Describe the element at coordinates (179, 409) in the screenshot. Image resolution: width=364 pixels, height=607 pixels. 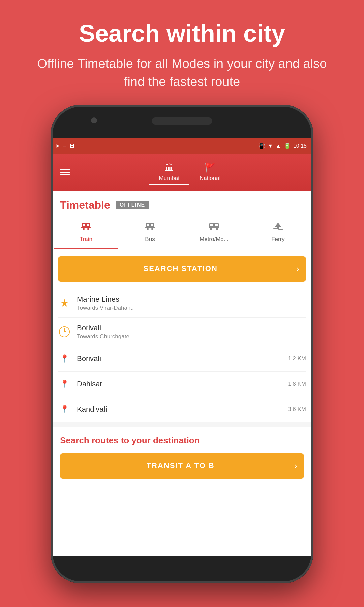
I see `station-info: Kandivali` at that location.